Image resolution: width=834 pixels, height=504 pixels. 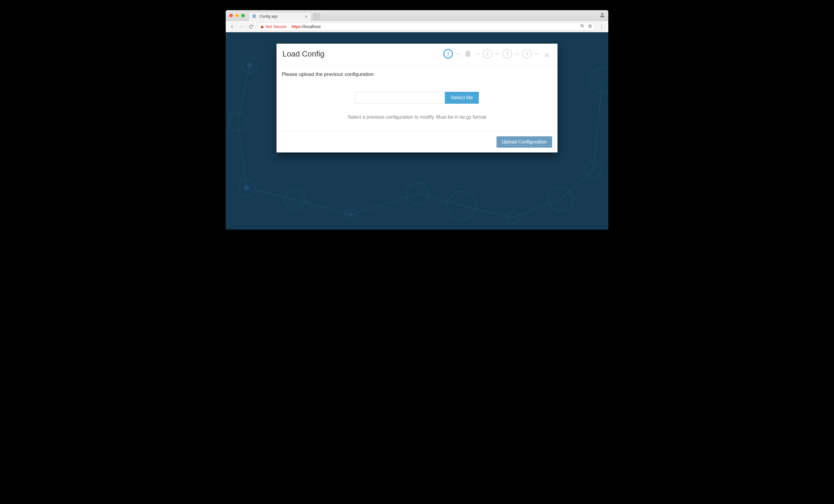 I want to click on window-minimize-button, so click(x=237, y=16).